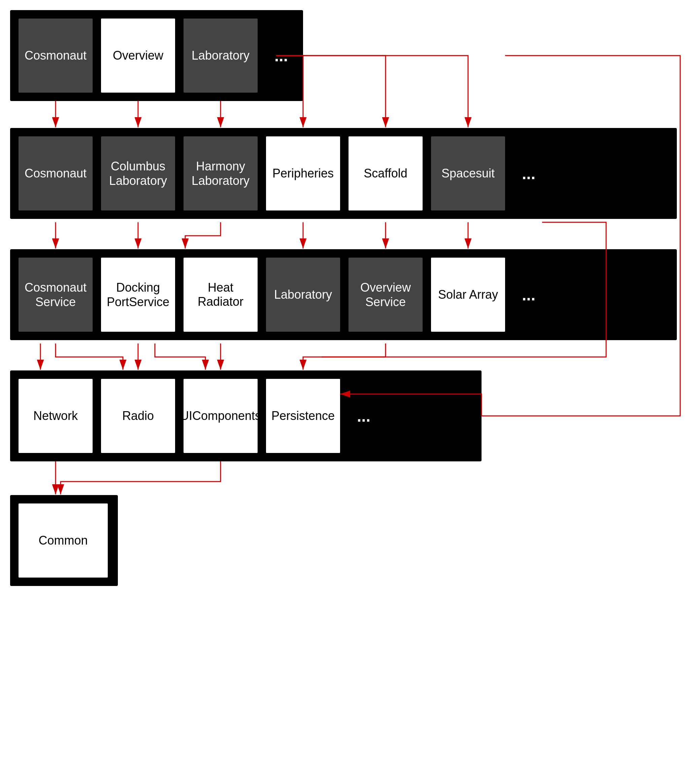 This screenshot has height=784, width=694. What do you see at coordinates (281, 55) in the screenshot?
I see `r1-ellipsis: ...` at bounding box center [281, 55].